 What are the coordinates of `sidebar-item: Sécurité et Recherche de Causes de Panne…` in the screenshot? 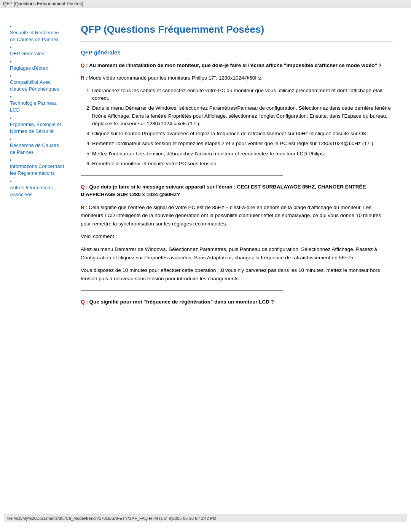 It's located at (37, 34).